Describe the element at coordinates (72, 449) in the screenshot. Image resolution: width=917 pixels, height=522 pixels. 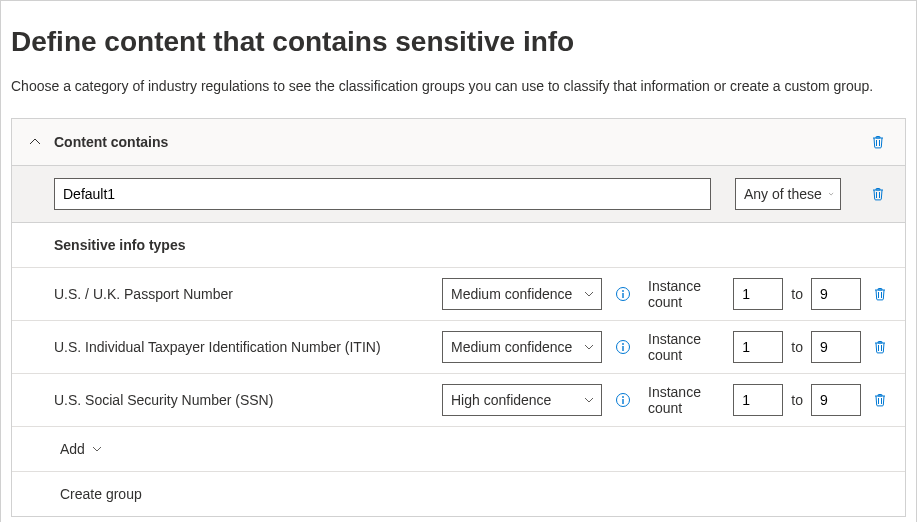
I see `add-label: Add` at that location.